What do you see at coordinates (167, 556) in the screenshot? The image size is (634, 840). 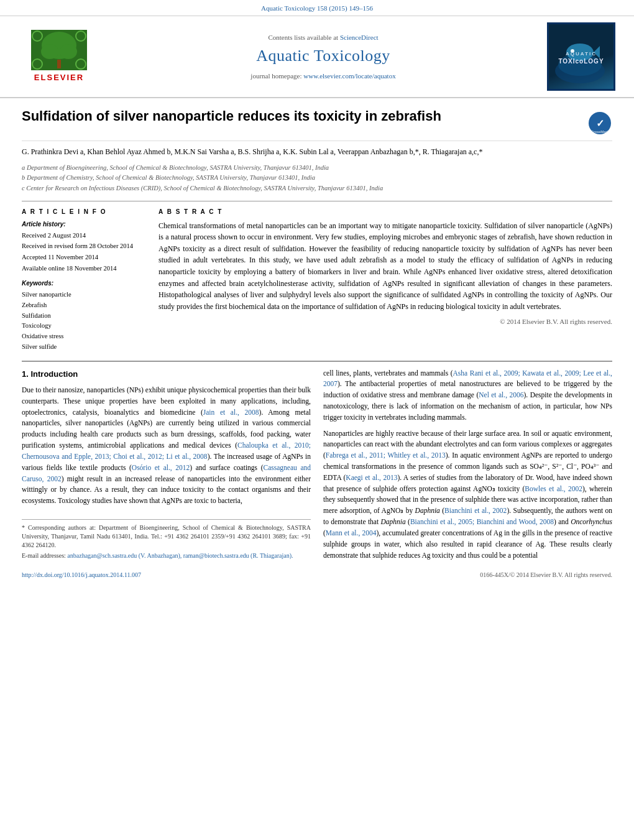 I see `email-info: E-mail addresses: anbazhagan@sch.sastra.…` at bounding box center [167, 556].